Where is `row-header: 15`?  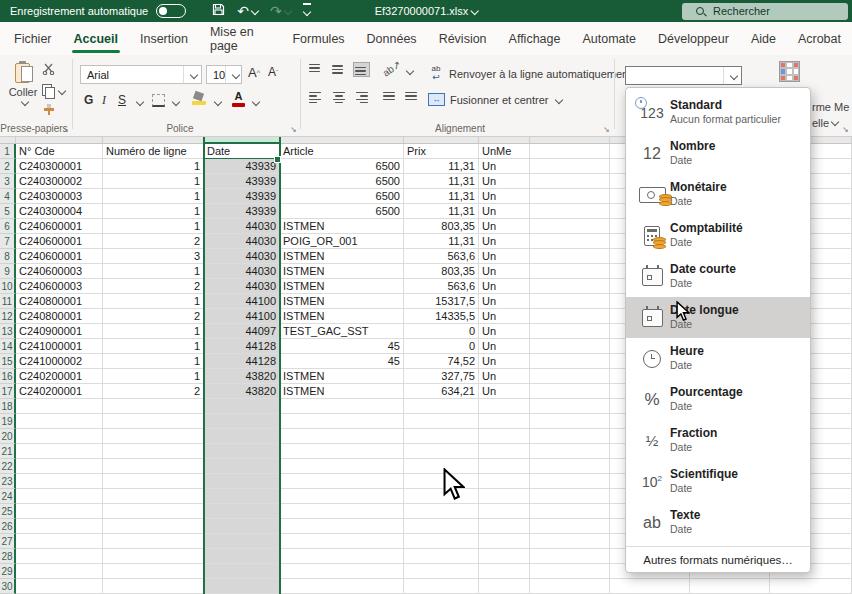 row-header: 15 is located at coordinates (8, 362).